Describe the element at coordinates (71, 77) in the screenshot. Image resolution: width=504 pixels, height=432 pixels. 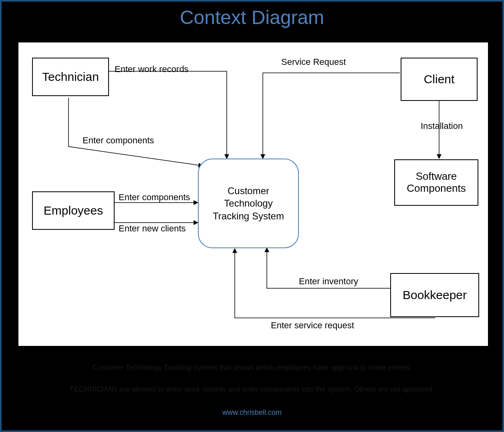
I see `entity-label: Technician` at that location.